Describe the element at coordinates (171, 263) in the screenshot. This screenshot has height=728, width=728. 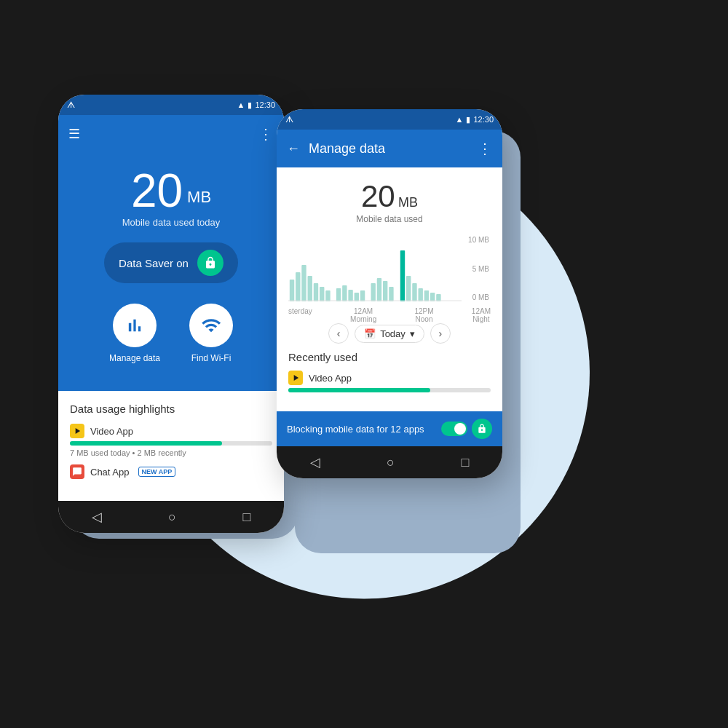
I see `data-saver-button: Data Saver on` at that location.